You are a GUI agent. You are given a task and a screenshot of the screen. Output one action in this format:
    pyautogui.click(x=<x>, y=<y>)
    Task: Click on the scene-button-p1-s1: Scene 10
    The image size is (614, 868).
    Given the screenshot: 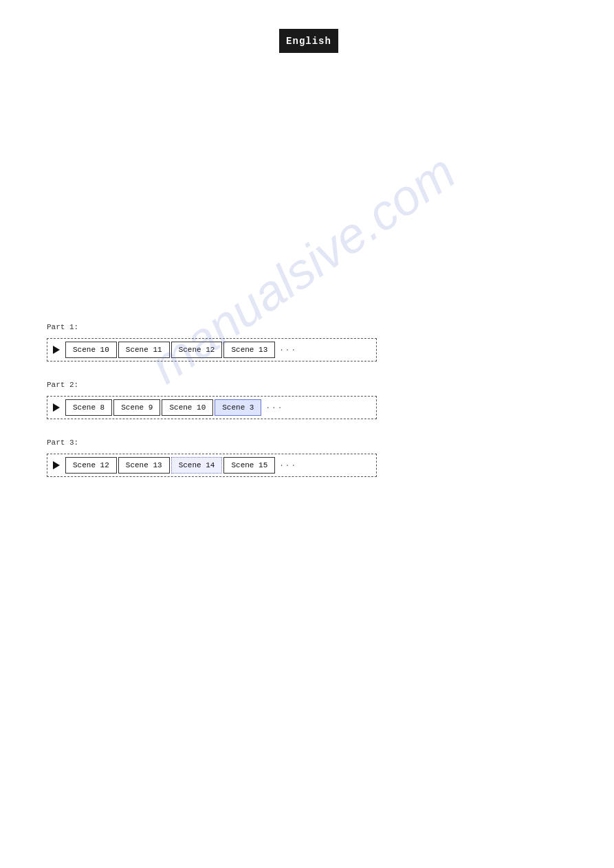 What is the action you would take?
    pyautogui.click(x=91, y=350)
    